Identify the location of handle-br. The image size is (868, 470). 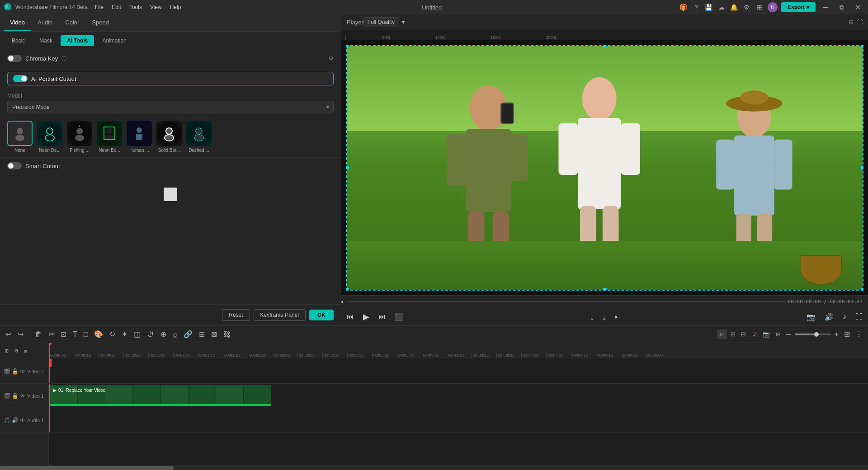
(862, 289).